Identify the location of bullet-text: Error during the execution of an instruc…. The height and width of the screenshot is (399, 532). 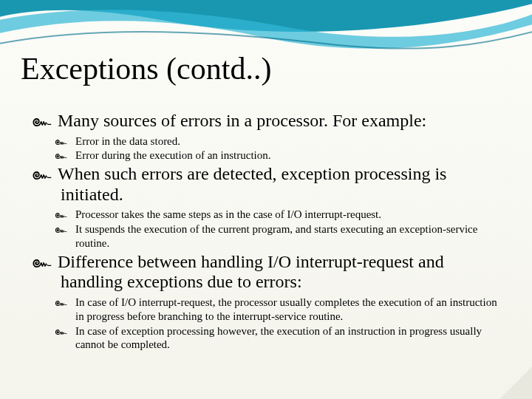
(173, 155).